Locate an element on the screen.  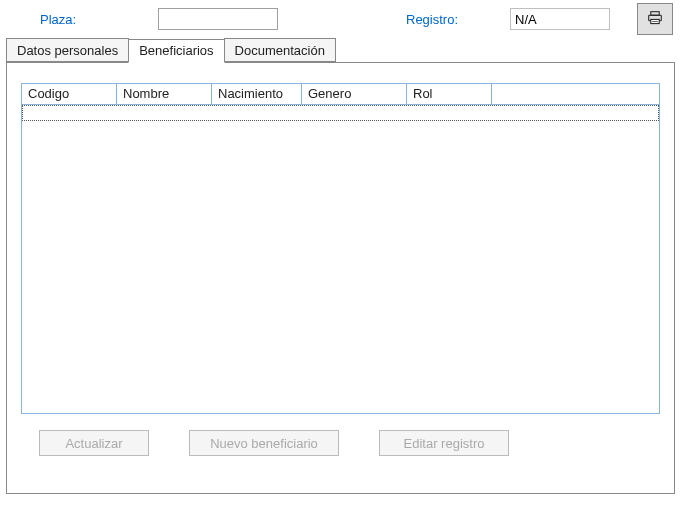
nuevo-beneficiario-button: Nuevo beneficiario is located at coordinates (264, 443).